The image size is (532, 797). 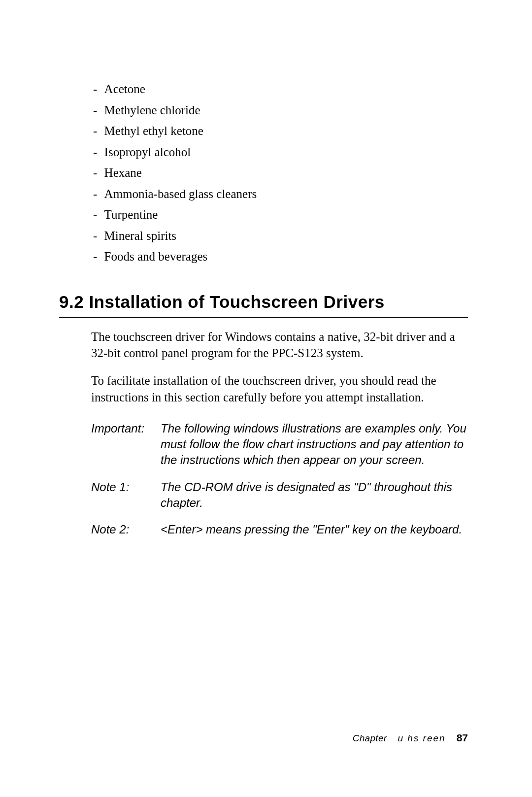 What do you see at coordinates (280, 479) in the screenshot?
I see `notes-block: Important: The following windows illustr…` at bounding box center [280, 479].